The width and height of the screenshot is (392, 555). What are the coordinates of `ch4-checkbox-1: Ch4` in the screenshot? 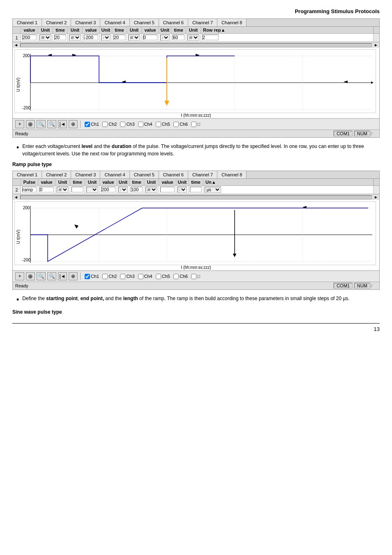 It's located at (145, 124).